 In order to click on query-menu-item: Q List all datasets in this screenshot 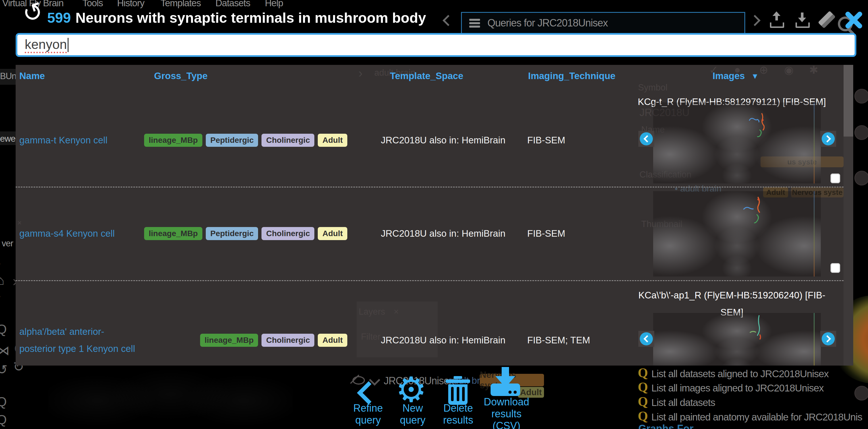, I will do `click(677, 401)`.